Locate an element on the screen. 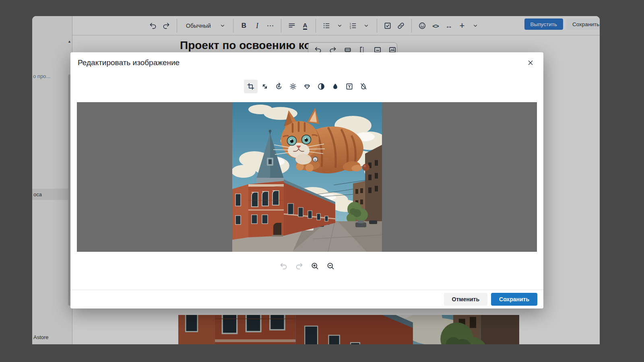 The width and height of the screenshot is (644, 362). crop-tool-button is located at coordinates (251, 86).